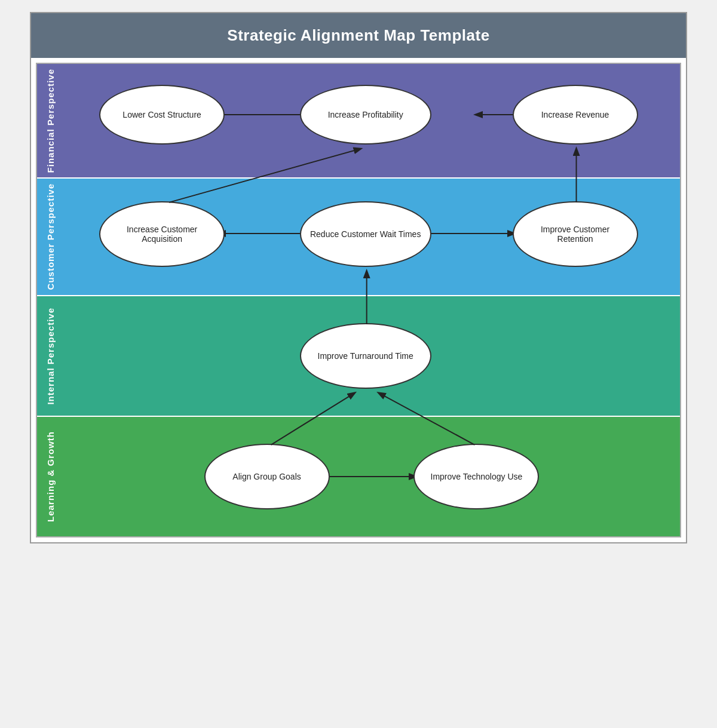  What do you see at coordinates (358, 477) in the screenshot?
I see `learning-section: Learning & Growth Align Group Goals` at bounding box center [358, 477].